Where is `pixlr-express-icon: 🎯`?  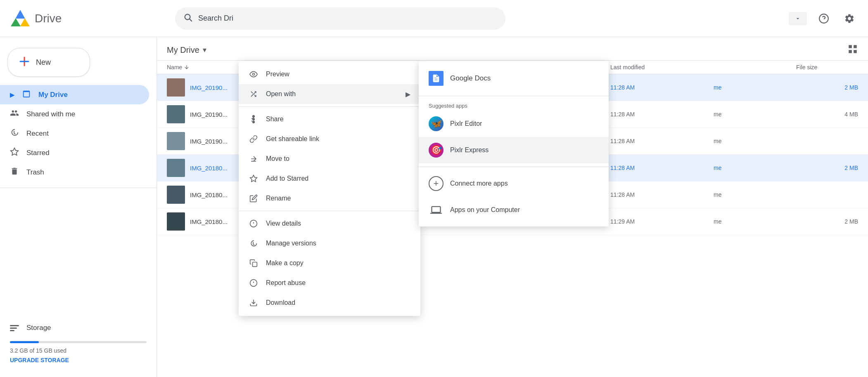 pixlr-express-icon: 🎯 is located at coordinates (436, 150).